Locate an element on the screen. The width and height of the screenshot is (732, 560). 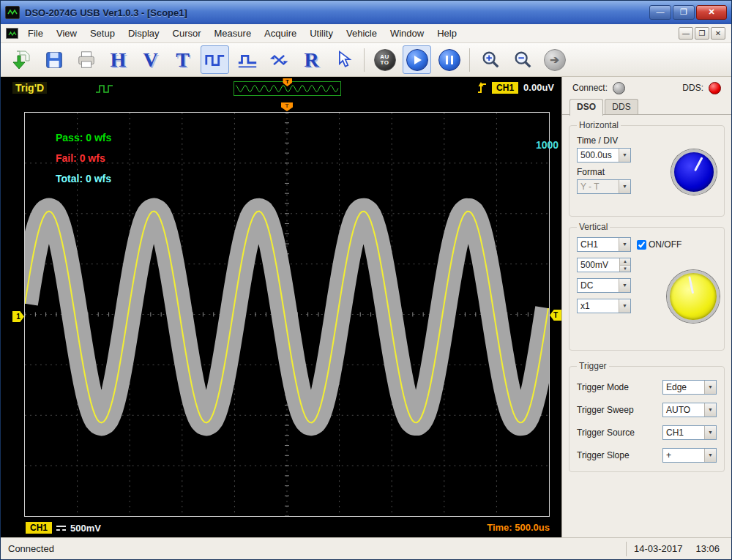
toolbar-separator is located at coordinates (365, 60).